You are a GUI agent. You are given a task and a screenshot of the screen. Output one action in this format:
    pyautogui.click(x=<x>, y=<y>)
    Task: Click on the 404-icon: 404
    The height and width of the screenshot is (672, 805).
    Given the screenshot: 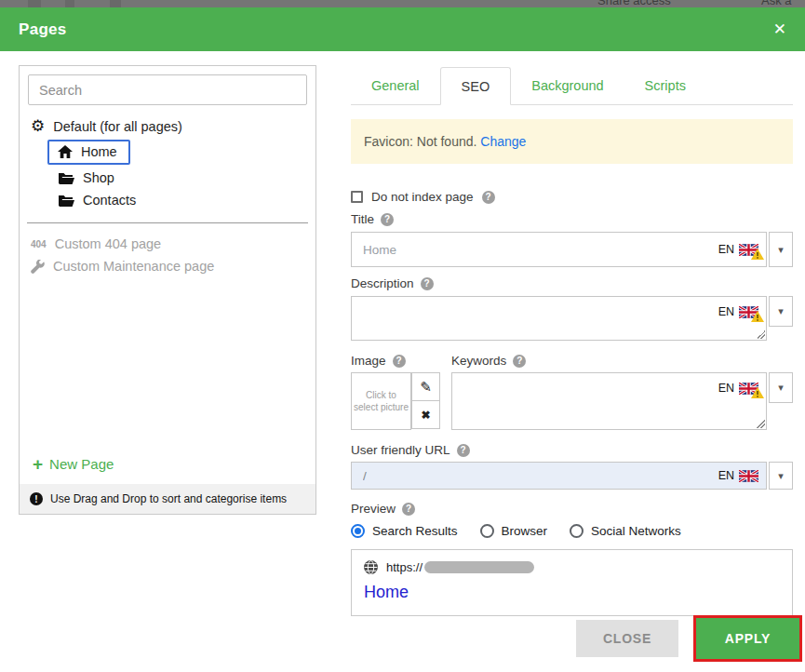 What is the action you would take?
    pyautogui.click(x=39, y=244)
    